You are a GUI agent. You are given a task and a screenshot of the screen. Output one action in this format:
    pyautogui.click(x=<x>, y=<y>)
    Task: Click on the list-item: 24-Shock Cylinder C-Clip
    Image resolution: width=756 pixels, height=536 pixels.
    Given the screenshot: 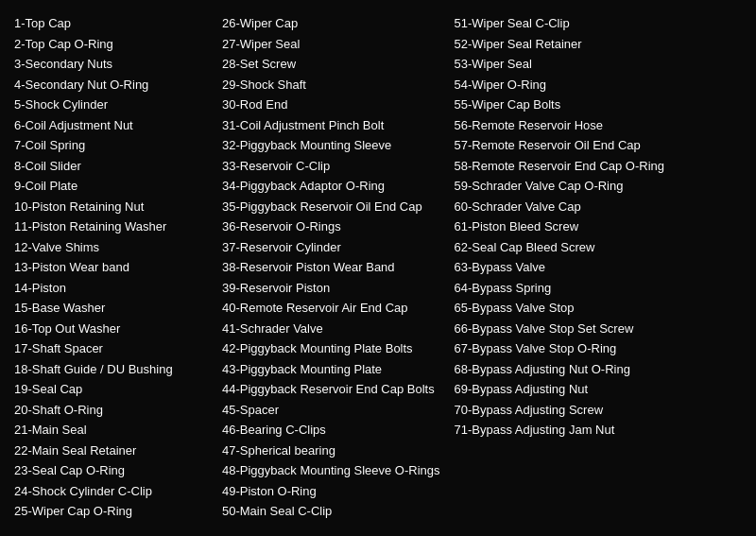 What is the action you would take?
    pyautogui.click(x=112, y=492)
    